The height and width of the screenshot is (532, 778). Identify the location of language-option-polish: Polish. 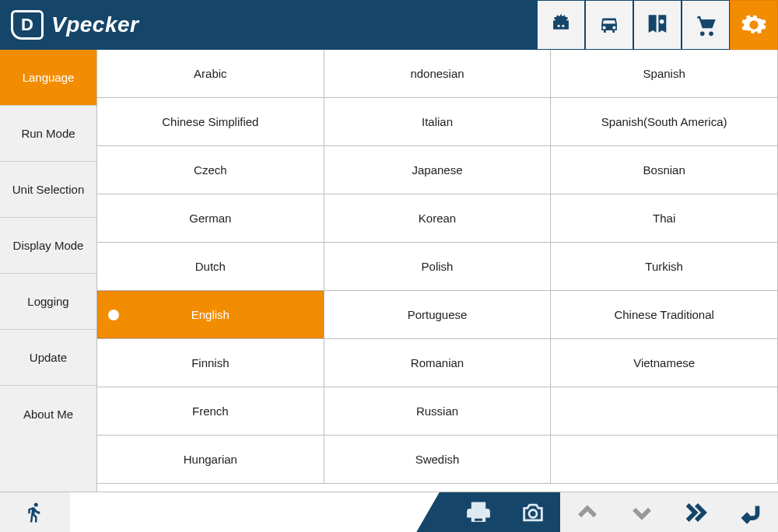
(438, 267).